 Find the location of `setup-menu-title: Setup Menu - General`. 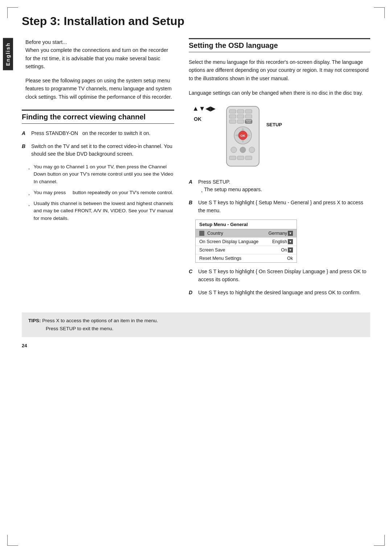

setup-menu-title: Setup Menu - General is located at coordinates (246, 225).